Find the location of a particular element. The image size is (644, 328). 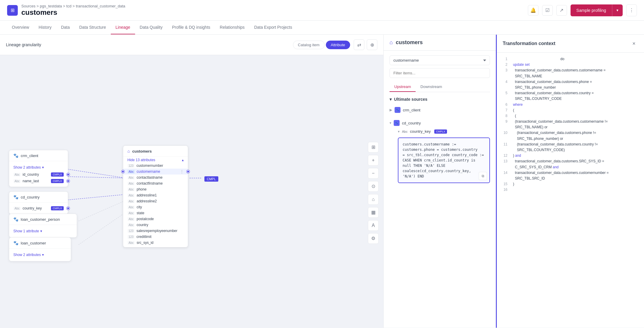

loan-customer-show-attrs: Show 2 attributes ▾ is located at coordinates (40, 255).